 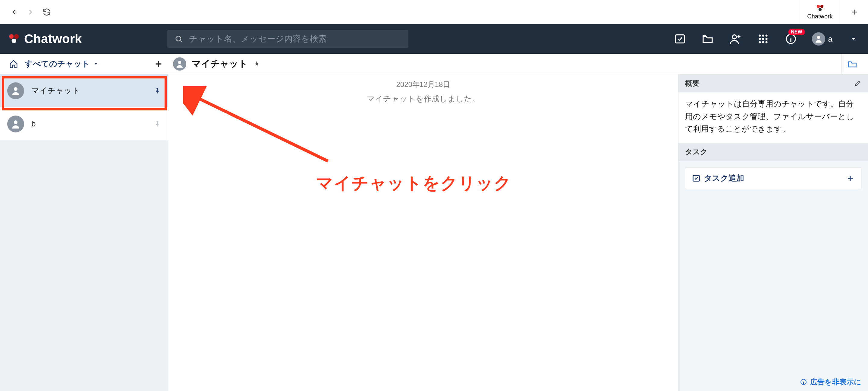 What do you see at coordinates (179, 39) in the screenshot?
I see `search-icon` at bounding box center [179, 39].